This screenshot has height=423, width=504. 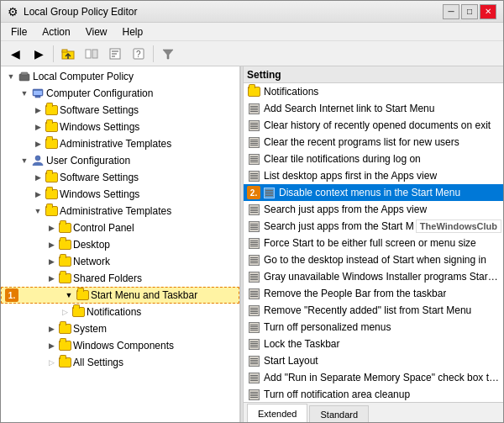 I want to click on tree-shared-folders: ▶ Shared Folders, so click(x=120, y=278).